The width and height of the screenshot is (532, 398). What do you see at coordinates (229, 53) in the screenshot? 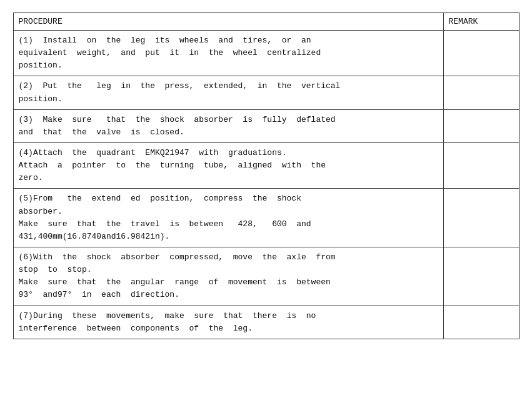
I see `procedure-cell: (1) Install on the leg its wheels and ti…` at bounding box center [229, 53].